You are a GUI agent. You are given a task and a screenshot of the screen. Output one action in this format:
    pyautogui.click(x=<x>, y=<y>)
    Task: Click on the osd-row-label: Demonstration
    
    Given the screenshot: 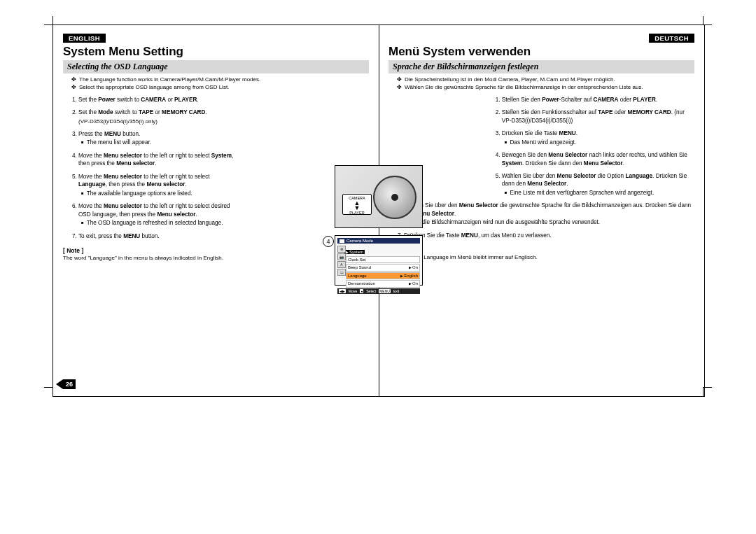 What is the action you would take?
    pyautogui.click(x=361, y=283)
    